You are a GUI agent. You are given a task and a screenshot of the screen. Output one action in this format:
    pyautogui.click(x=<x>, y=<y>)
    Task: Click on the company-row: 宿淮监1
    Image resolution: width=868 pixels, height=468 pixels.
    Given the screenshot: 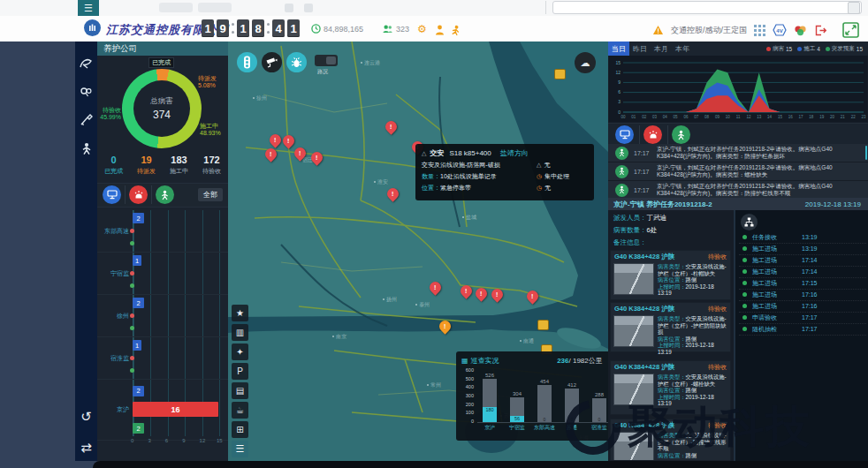 What is the action you would take?
    pyautogui.click(x=163, y=359)
    